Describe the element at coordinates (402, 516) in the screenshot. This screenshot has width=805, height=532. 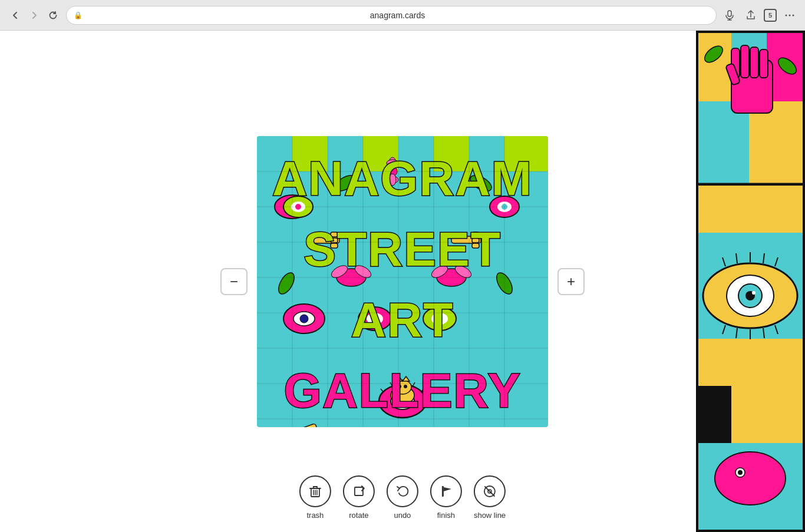
I see `undo-label: undo` at that location.